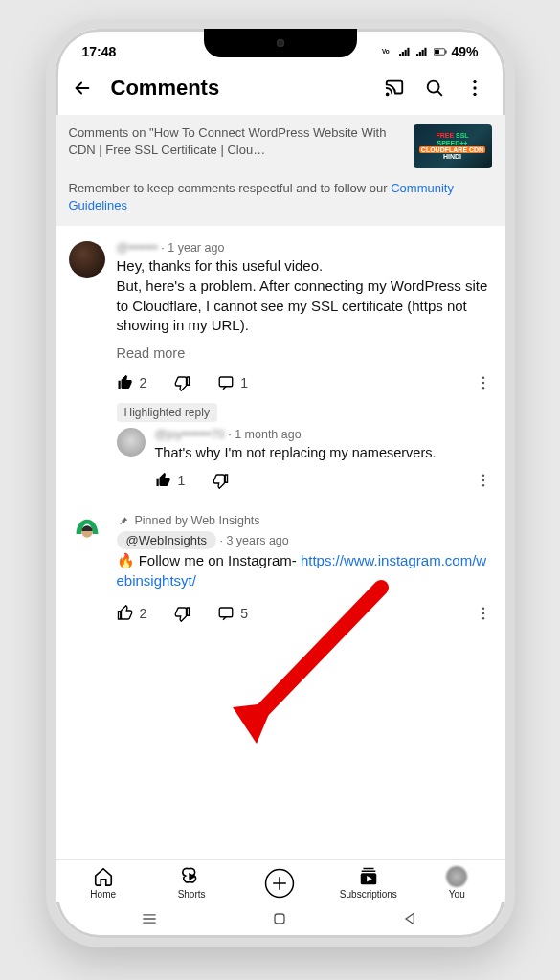 Image resolution: width=560 pixels, height=980 pixels. What do you see at coordinates (304, 540) in the screenshot?
I see `comment-meta: @WebInsights · 3 years ago` at bounding box center [304, 540].